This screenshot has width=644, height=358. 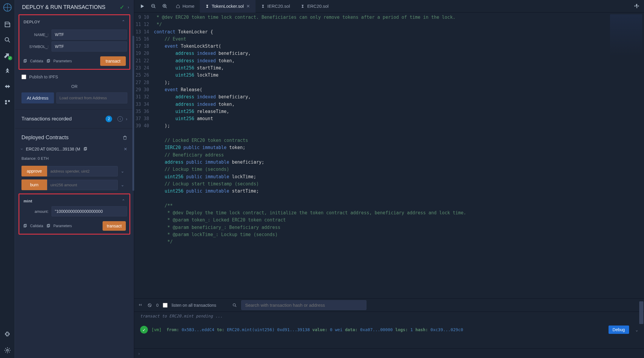 What do you see at coordinates (7, 55) in the screenshot?
I see `compiler-icon: ✓` at bounding box center [7, 55].